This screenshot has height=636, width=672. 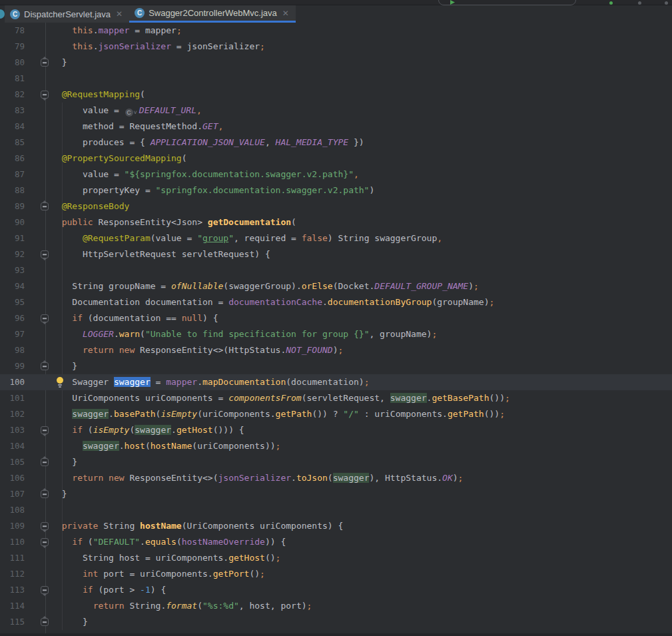 What do you see at coordinates (336, 590) in the screenshot?
I see `code-line-113: 113 if (port > -1) {` at bounding box center [336, 590].